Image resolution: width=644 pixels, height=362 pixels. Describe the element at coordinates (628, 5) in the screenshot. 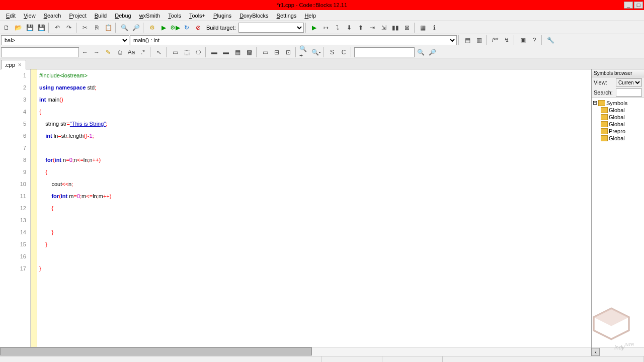

I see `minimize-button: _` at that location.